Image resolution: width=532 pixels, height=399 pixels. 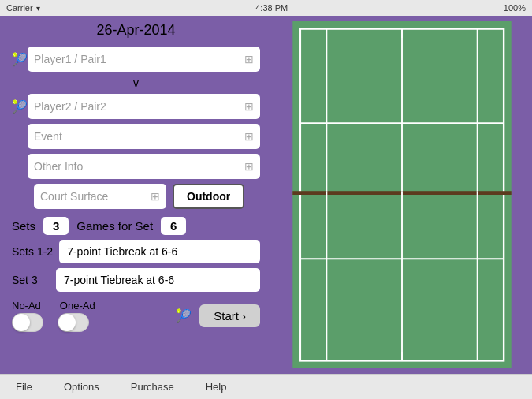 What do you see at coordinates (119, 280) in the screenshot?
I see `set-3-value: 7-point Tiebreak at 6-6` at bounding box center [119, 280].